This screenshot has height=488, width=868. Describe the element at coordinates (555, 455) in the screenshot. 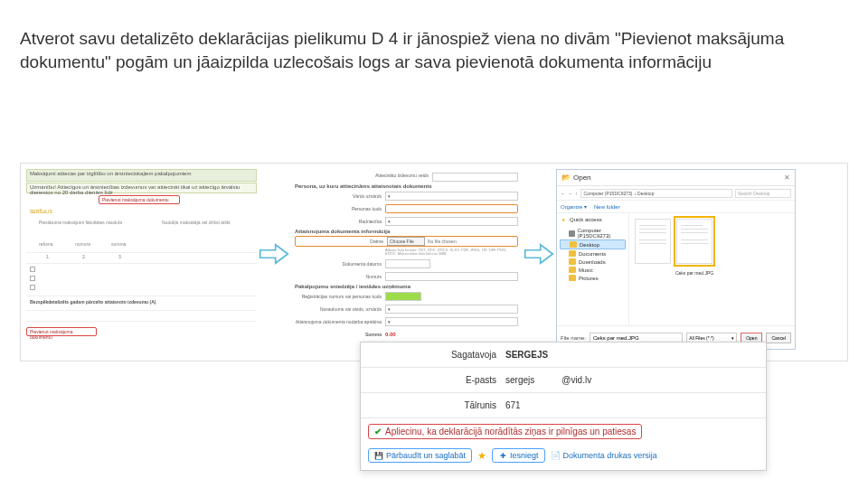

I see `document-icon: 📄` at that location.